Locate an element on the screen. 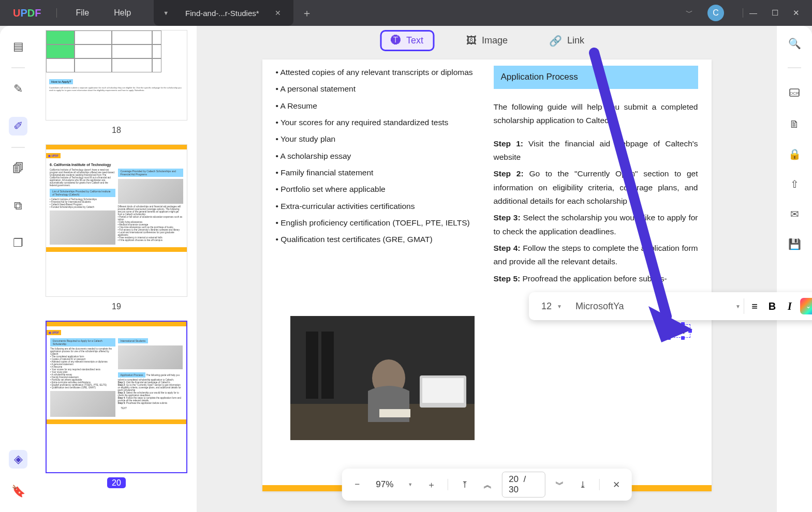 The height and width of the screenshot is (512, 812). prev-page-button: ︽ is located at coordinates (488, 485).